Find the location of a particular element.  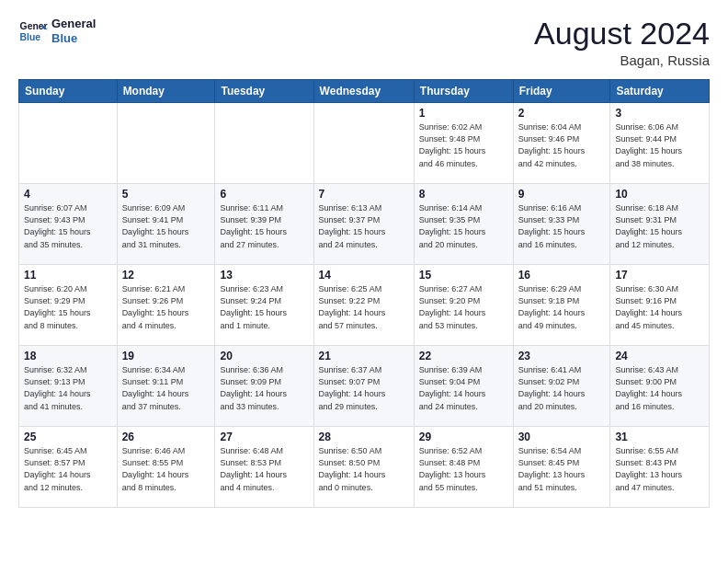

day-cell-1-0: 4Sunrise: 6:07 AMSunset: 9:43 PMDaylight… is located at coordinates (68, 224).